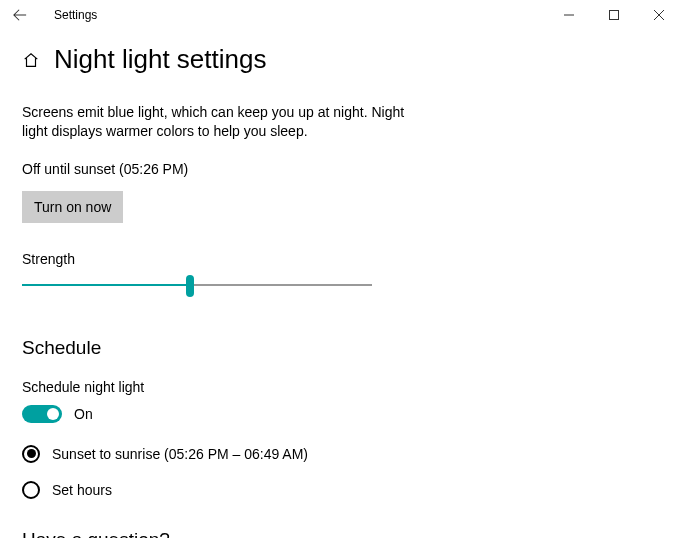 This screenshot has height=538, width=681. I want to click on radio-set-hours, so click(31, 490).